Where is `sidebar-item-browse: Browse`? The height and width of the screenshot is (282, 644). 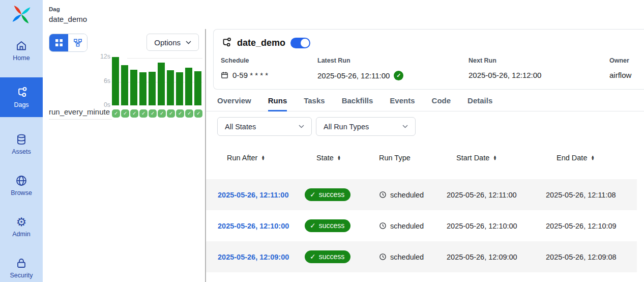 sidebar-item-browse: Browse is located at coordinates (21, 185).